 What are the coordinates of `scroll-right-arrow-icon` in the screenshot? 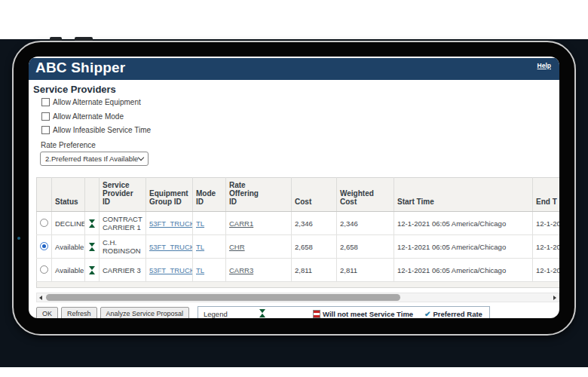 It's located at (555, 298).